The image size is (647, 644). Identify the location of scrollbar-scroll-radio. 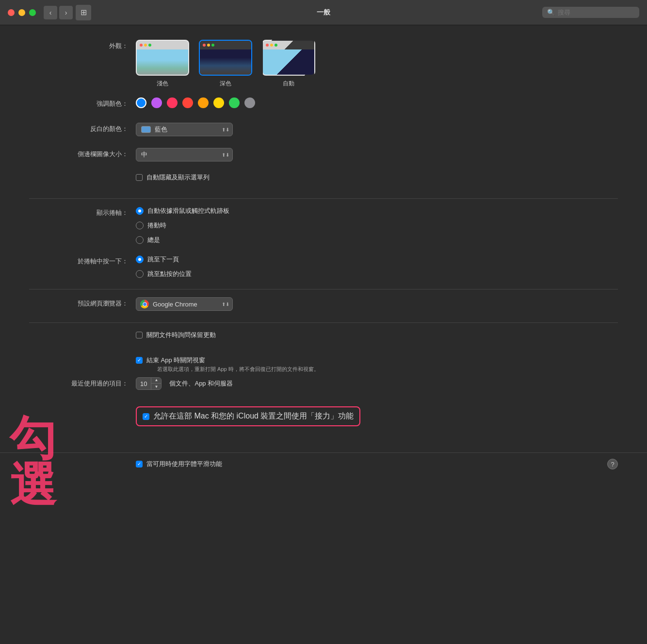
(140, 225).